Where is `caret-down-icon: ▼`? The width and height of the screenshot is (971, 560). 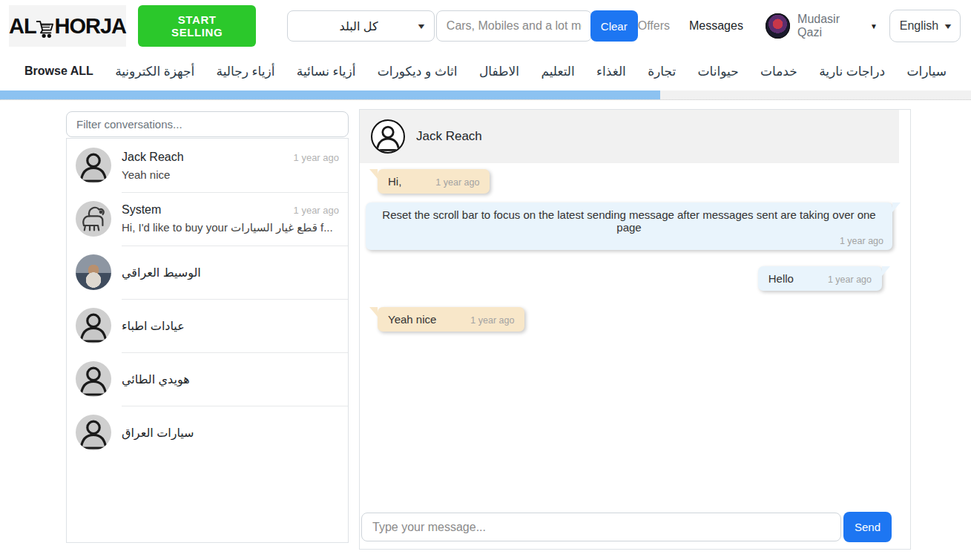 caret-down-icon: ▼ is located at coordinates (874, 27).